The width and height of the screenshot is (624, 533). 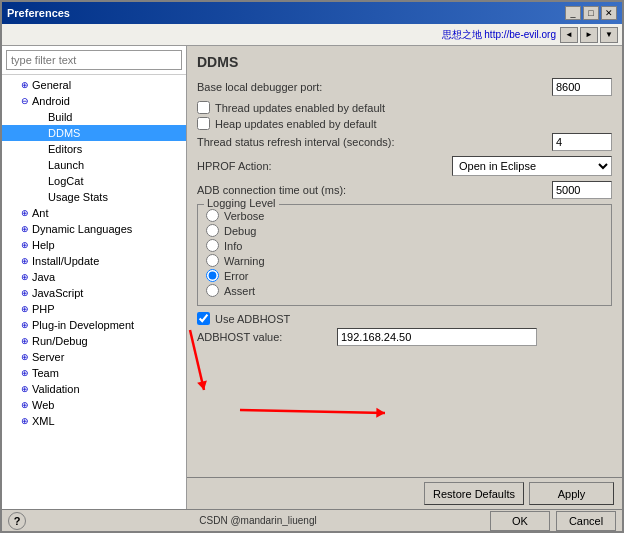 What do you see at coordinates (94, 373) in the screenshot?
I see `sidebar-item-team: ⊕Team` at bounding box center [94, 373].